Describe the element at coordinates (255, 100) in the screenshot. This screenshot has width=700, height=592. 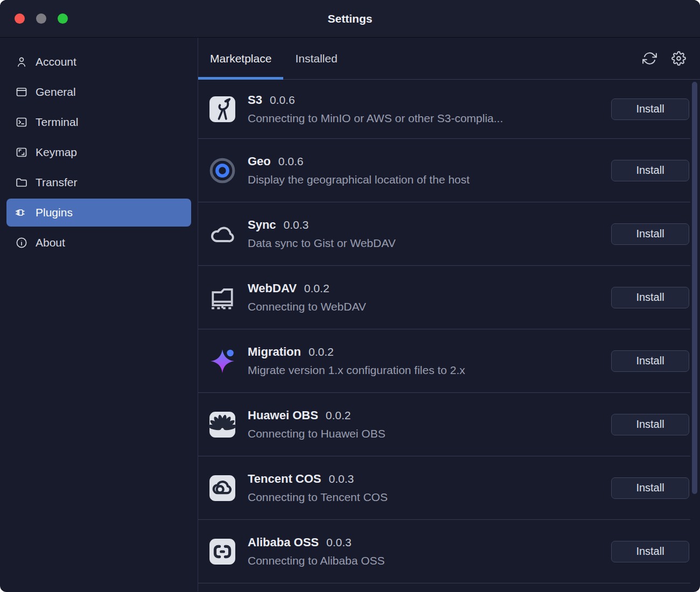
I see `plugin-name: S3` at that location.